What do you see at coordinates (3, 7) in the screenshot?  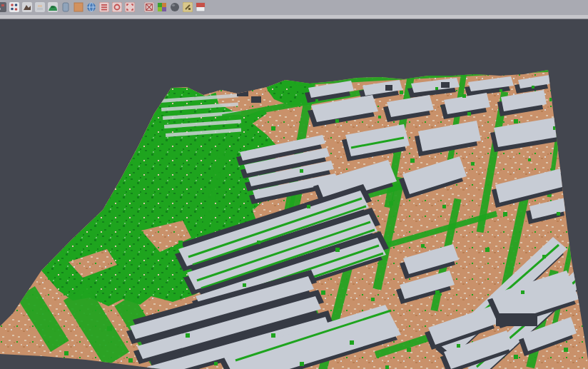 I see `clipped-tool-icon` at bounding box center [3, 7].